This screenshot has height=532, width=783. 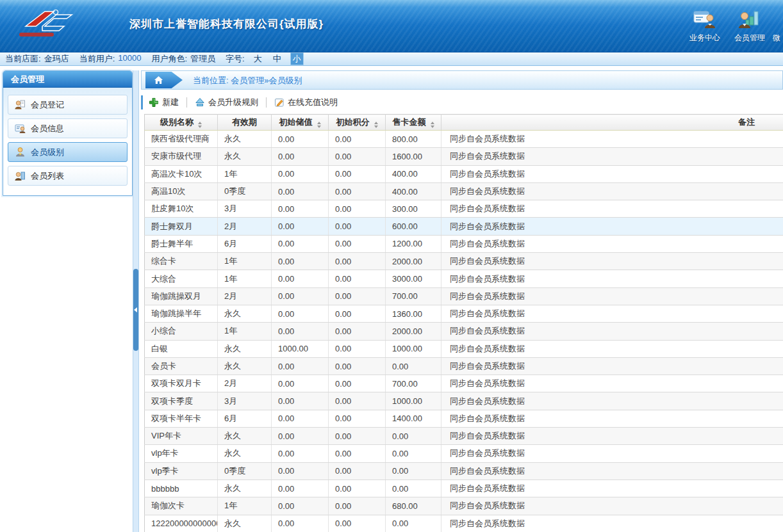 What do you see at coordinates (392, 59) in the screenshot?
I see `status-bar: 当前店面: 金玛店 当前用户: 10000 用户角色: 管理员 字号: 大 中 …` at bounding box center [392, 59].